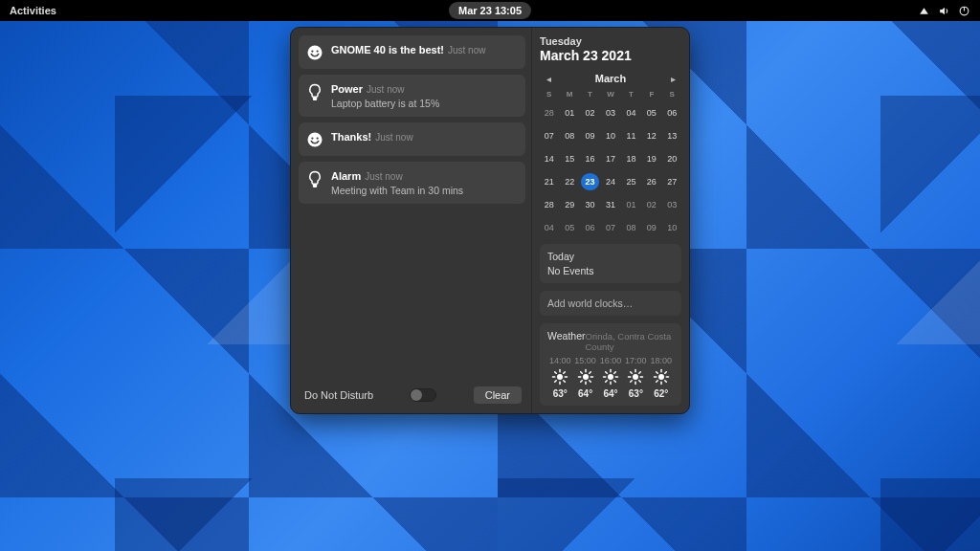 The width and height of the screenshot is (980, 551). What do you see at coordinates (590, 205) in the screenshot?
I see `calendar-day: 30` at bounding box center [590, 205].